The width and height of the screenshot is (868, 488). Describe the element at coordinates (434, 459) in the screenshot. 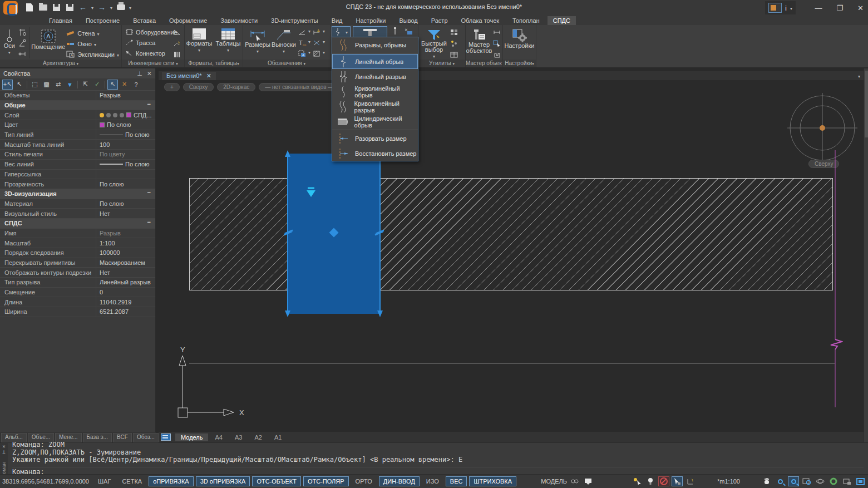

I see `command-window: ✕ ⊥ Коман Команда: ZOOM Z,ZOOM,ПО,ПОКАЗА…` at that location.